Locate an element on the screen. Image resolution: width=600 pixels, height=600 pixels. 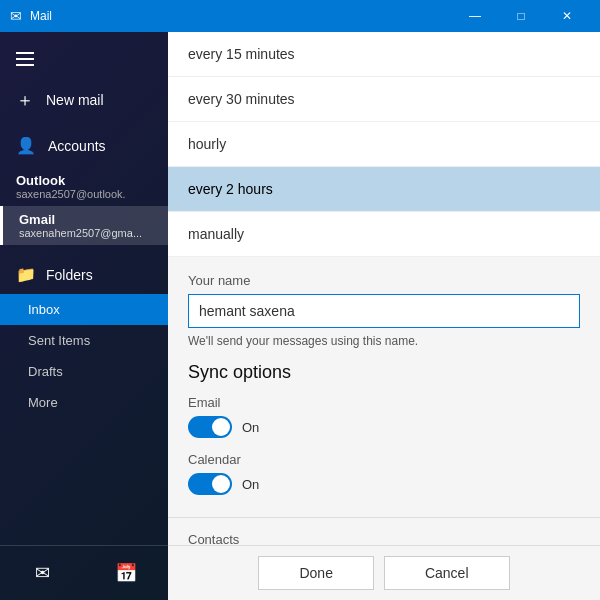
option-hourly: hourly is located at coordinates (384, 144).